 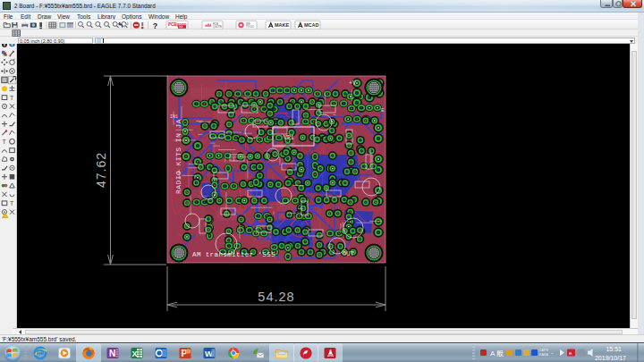 I want to click on svg-text: IN1, so click(x=174, y=117).